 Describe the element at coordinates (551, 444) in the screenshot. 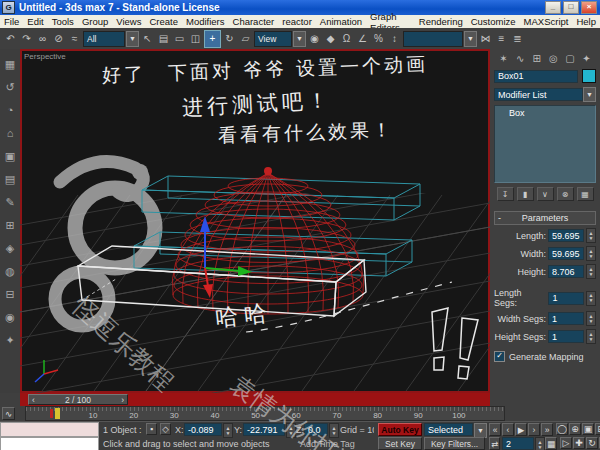

I see `time-configuration-button: ▦` at that location.